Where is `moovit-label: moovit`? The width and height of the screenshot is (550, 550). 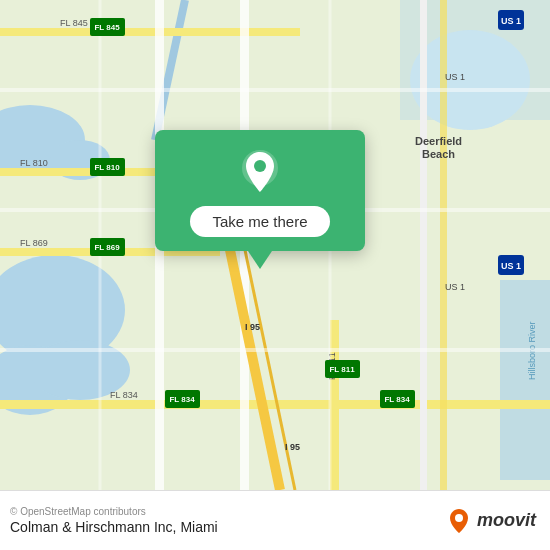 moovit-label: moovit is located at coordinates (506, 520).